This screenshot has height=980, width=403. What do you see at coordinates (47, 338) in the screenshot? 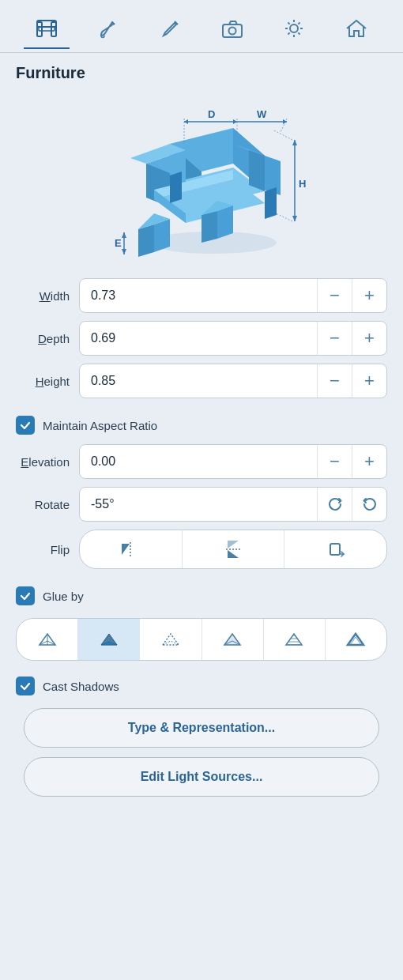
I see `depth-label: Depth` at bounding box center [47, 338].